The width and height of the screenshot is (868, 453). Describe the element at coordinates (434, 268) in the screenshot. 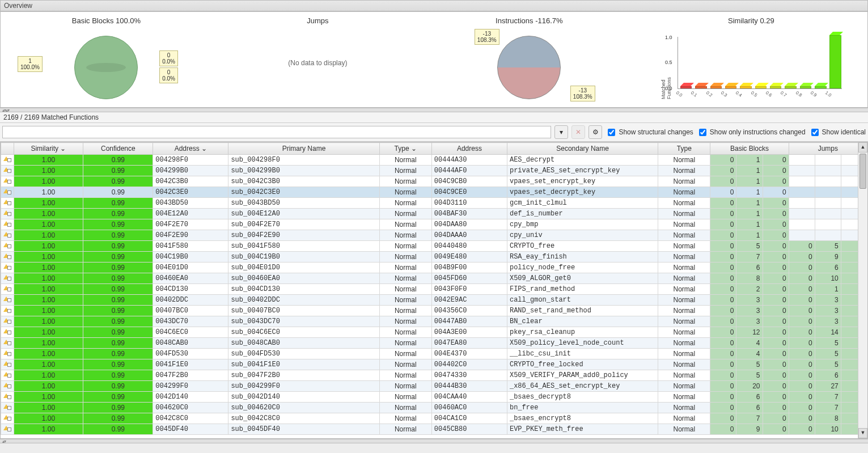

I see `table-row: 1.000.99004E01D0sub_004E01D0Normal004B9F…` at that location.